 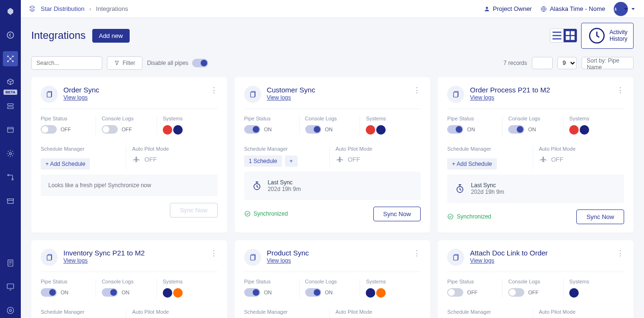 What do you see at coordinates (111, 36) in the screenshot?
I see `add-new-button: Add new` at bounding box center [111, 36].